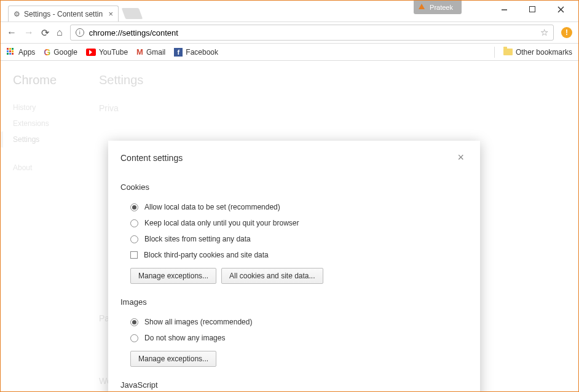 Image resolution: width=579 pixels, height=392 pixels. Describe the element at coordinates (294, 207) in the screenshot. I see `cookies-opt-allow: Allow local data to be set (recommended)` at that location.